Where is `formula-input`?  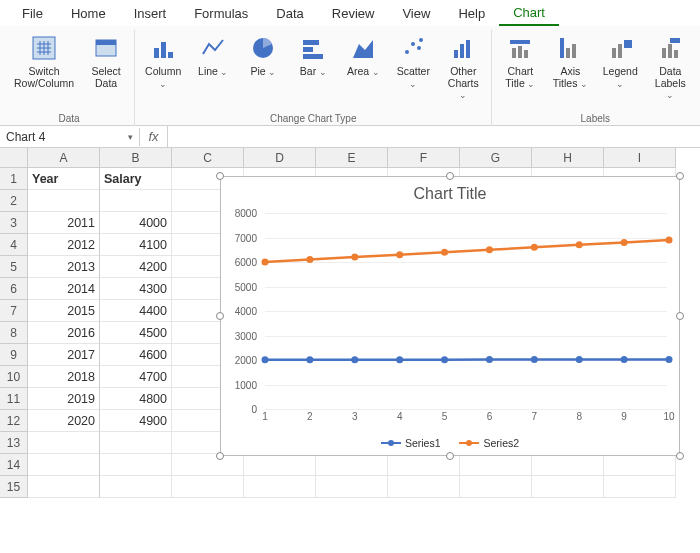
formula-input is located at coordinates (434, 137).